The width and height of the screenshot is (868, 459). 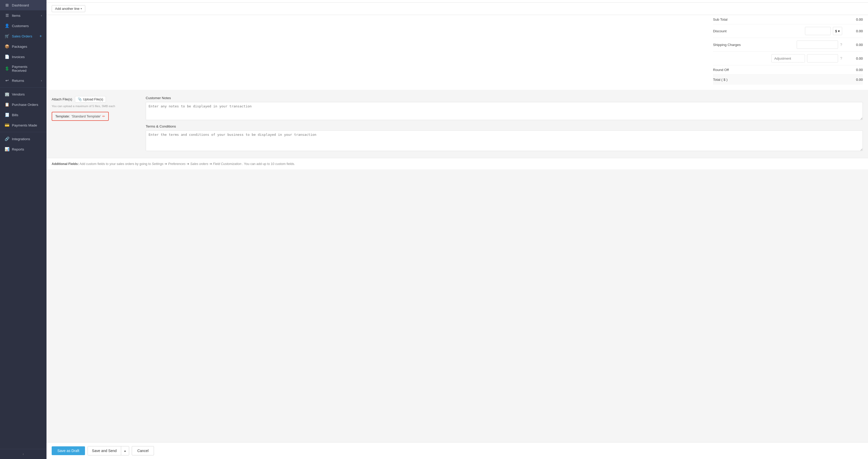 What do you see at coordinates (841, 44) in the screenshot?
I see `shipping-help-icon: ?` at bounding box center [841, 44].